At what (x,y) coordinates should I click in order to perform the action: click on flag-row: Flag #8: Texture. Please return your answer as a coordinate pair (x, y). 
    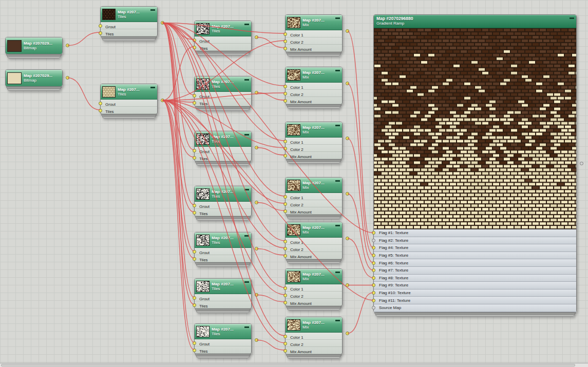
    Looking at the image, I should click on (475, 278).